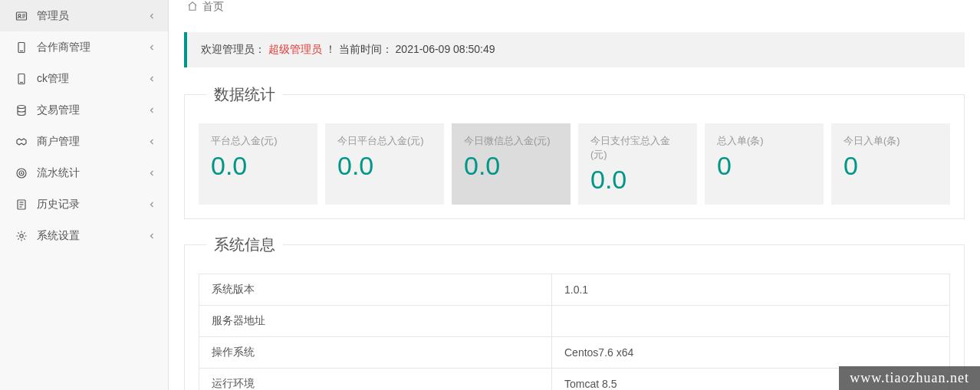 The width and height of the screenshot is (980, 390). I want to click on stats-title: 数据统计, so click(245, 95).